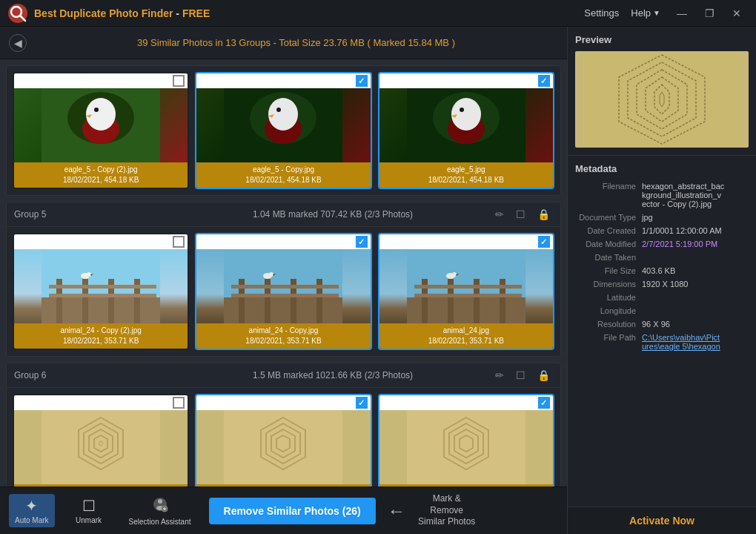 This screenshot has width=756, height=534. I want to click on minimize-button: —, so click(682, 13).